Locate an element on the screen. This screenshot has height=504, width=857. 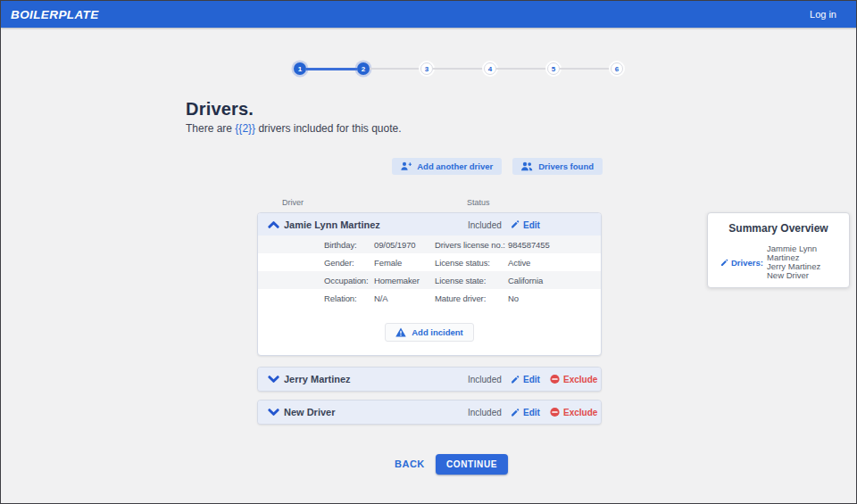
summary-driver-name: New Driver is located at coordinates (803, 276).